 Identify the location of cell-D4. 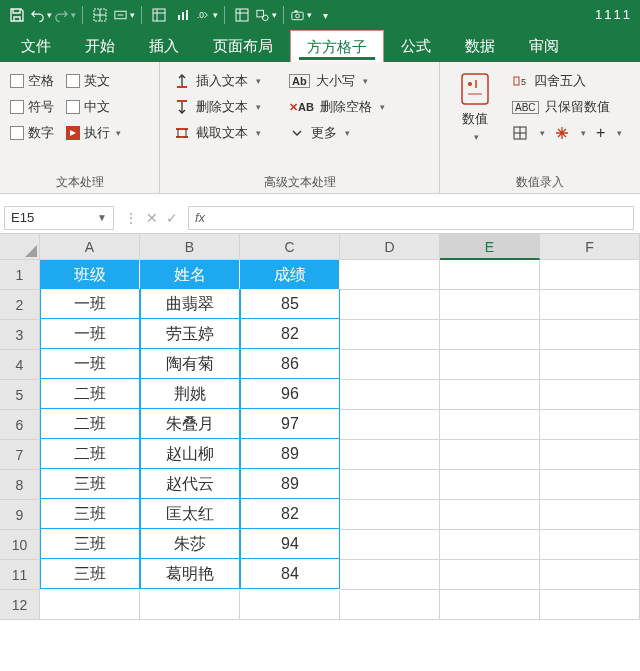
(390, 365).